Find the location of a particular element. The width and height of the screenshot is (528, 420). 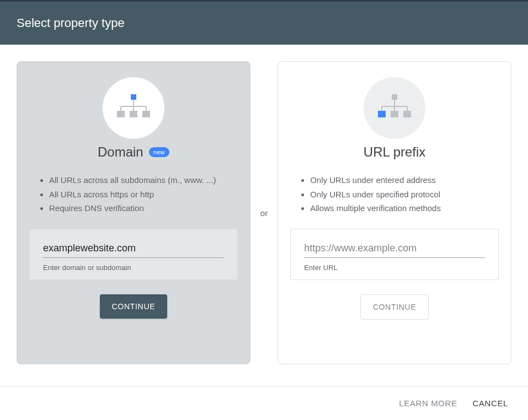

bullet-item: All URLs across all subdomains (m., www.… is located at coordinates (141, 180).